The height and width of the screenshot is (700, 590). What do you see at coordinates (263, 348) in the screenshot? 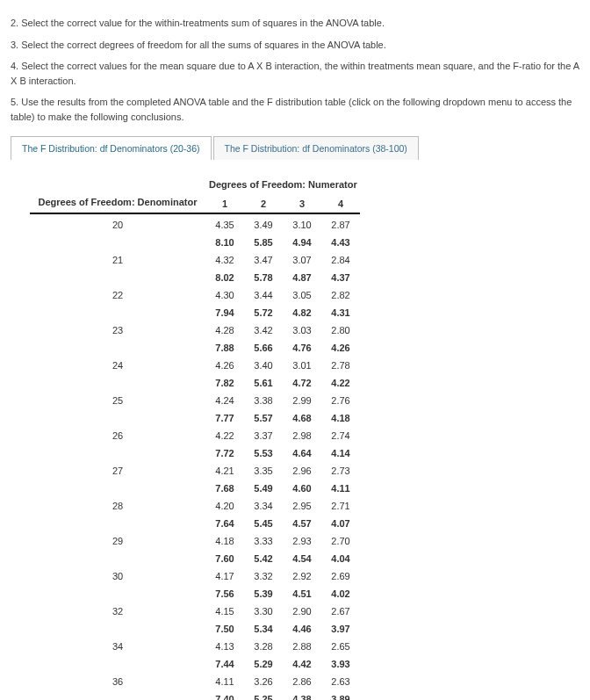
I see `value-cell: 5.66` at bounding box center [263, 348].